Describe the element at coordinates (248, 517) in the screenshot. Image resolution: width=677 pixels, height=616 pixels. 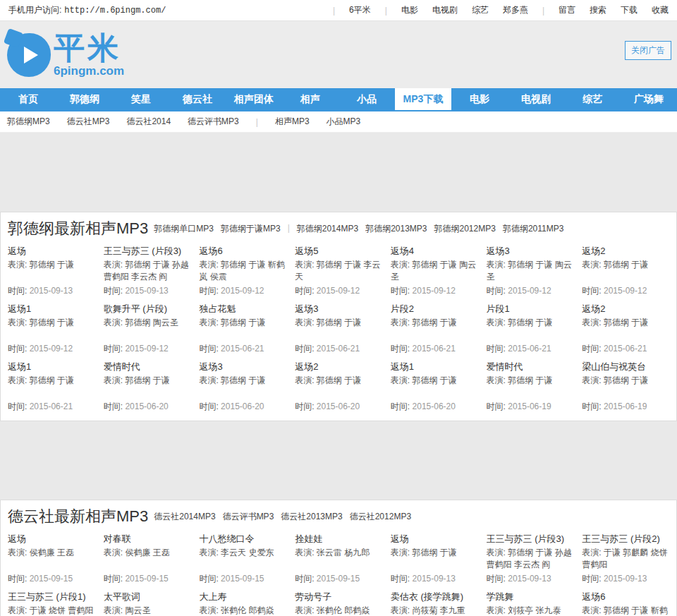
I see `section-link: 德云评书MP3` at that location.